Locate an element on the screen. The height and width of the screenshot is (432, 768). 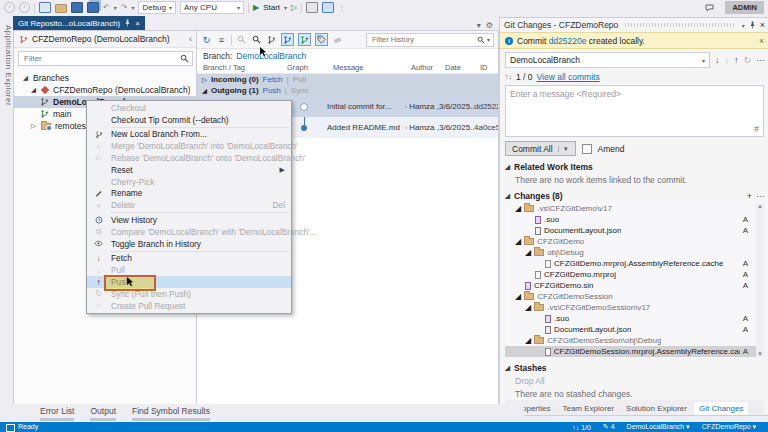
commit-id-link: dd25220e is located at coordinates (568, 41).